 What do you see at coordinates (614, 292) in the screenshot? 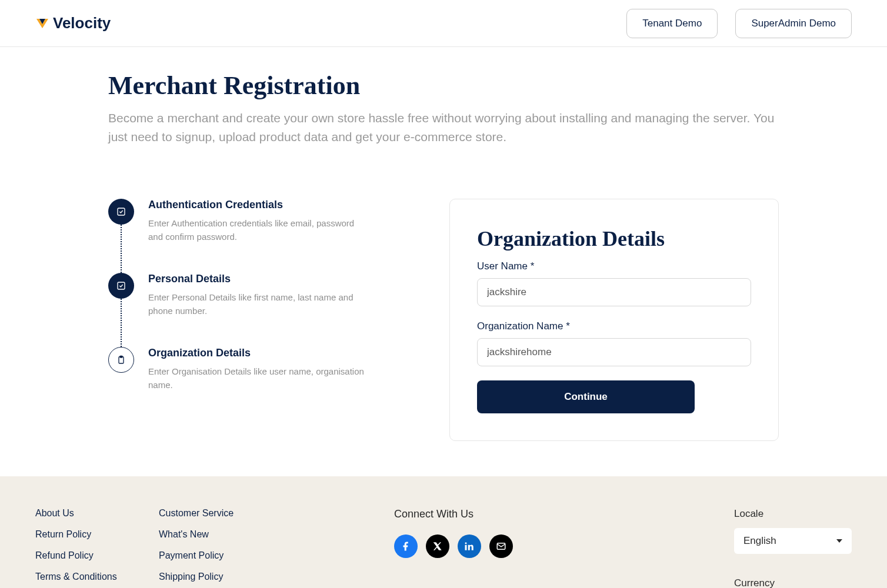
I see `username-input` at bounding box center [614, 292].